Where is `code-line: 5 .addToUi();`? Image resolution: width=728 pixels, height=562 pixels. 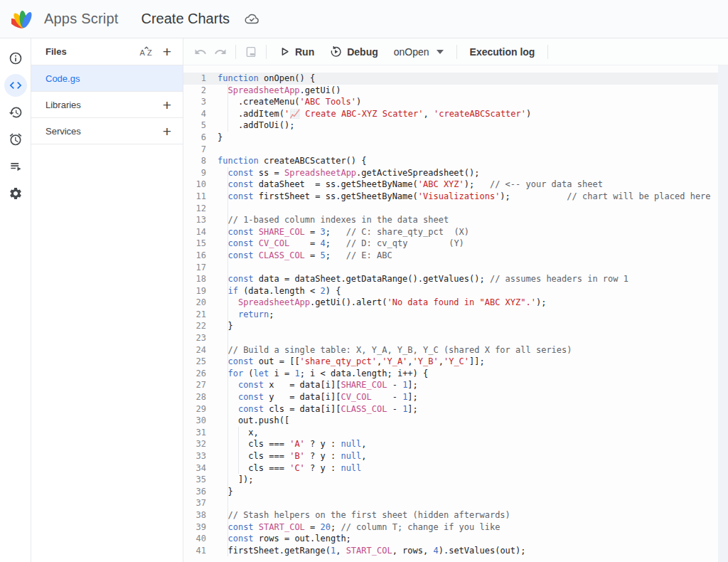
code-line: 5 .addToUi(); is located at coordinates (456, 125).